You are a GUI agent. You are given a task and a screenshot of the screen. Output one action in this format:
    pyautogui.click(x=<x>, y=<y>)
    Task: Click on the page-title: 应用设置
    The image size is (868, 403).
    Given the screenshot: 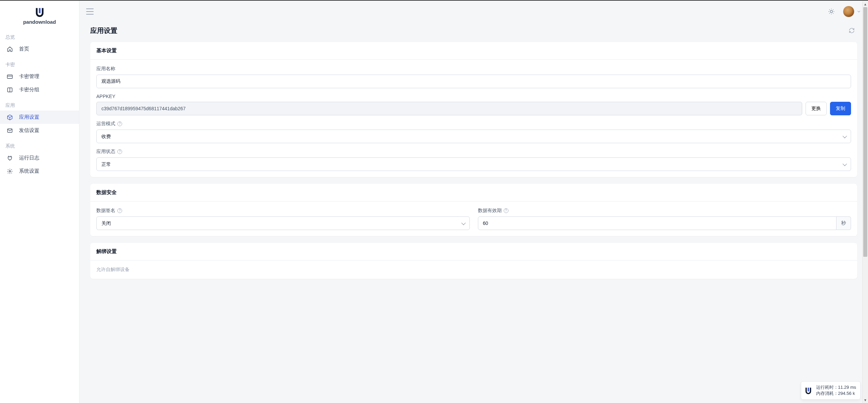 What is the action you would take?
    pyautogui.click(x=104, y=31)
    